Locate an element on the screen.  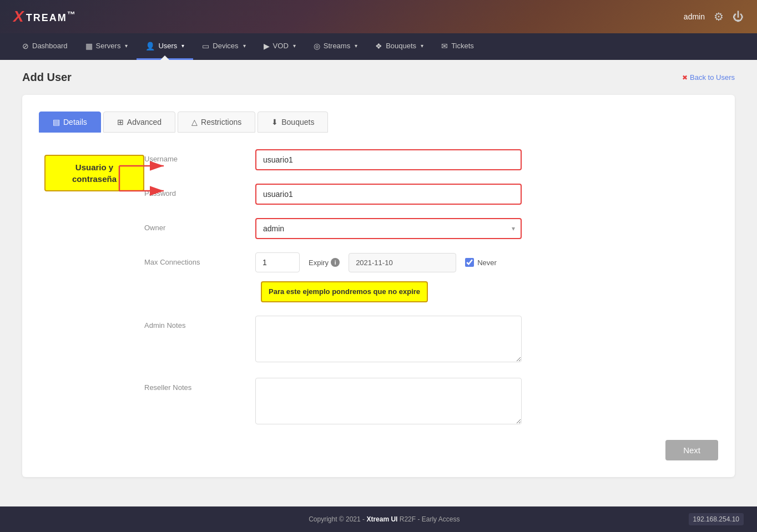
password-input is located at coordinates (388, 194).